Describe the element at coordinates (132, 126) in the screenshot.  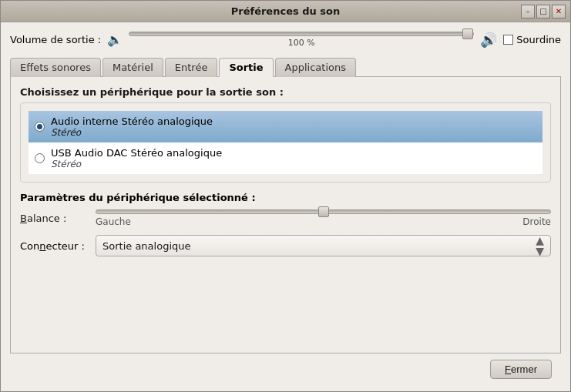
I see `device-info-analog: Audio interne Stéréo analogique Stéréo` at that location.